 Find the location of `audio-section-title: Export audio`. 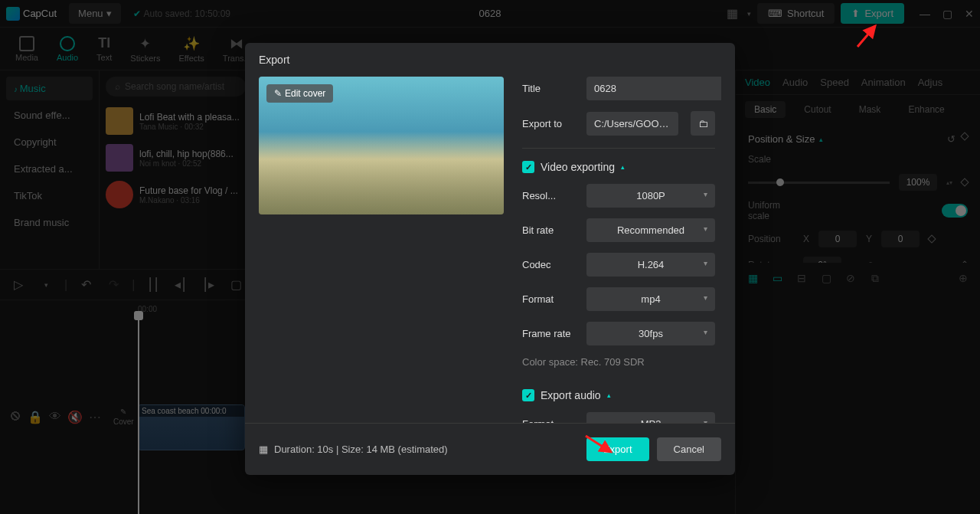

audio-section-title: Export audio is located at coordinates (571, 395).